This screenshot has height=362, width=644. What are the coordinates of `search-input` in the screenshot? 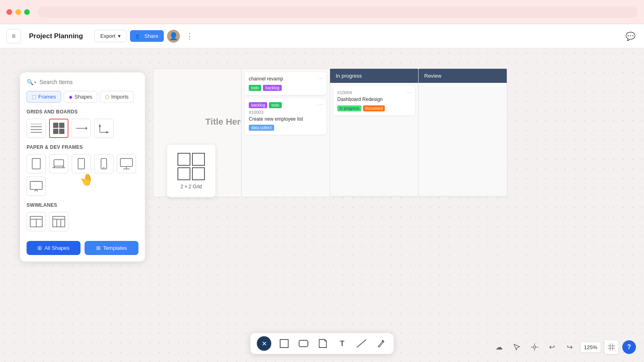 It's located at (89, 82).